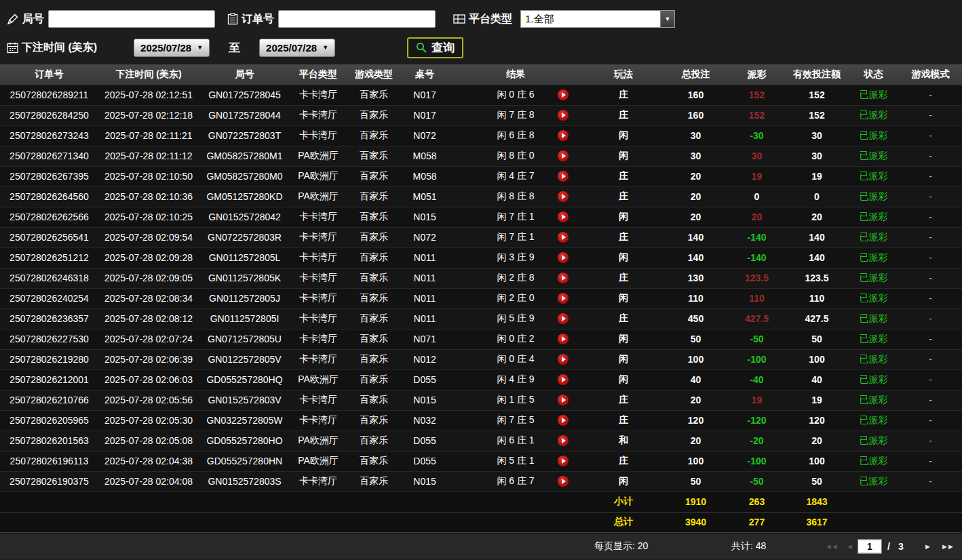  What do you see at coordinates (425, 481) in the screenshot?
I see `cell-table-number: N015` at bounding box center [425, 481].